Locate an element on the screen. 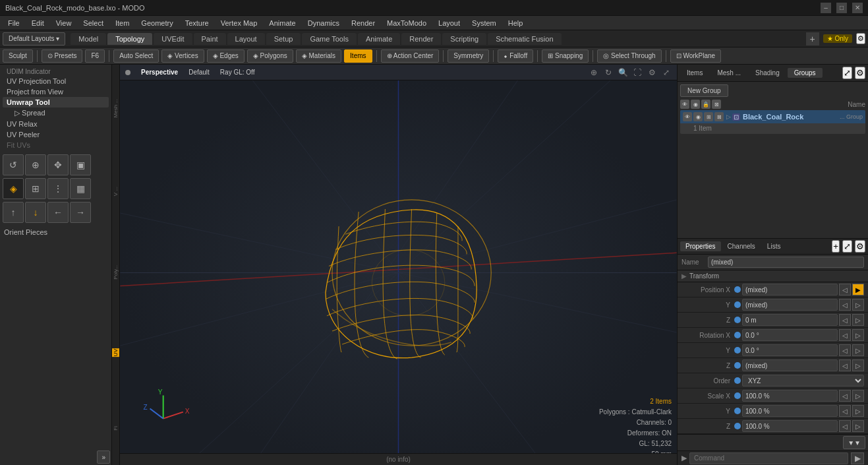 The image size is (868, 465). prop-scale-y-btn2: ▷ is located at coordinates (858, 411).